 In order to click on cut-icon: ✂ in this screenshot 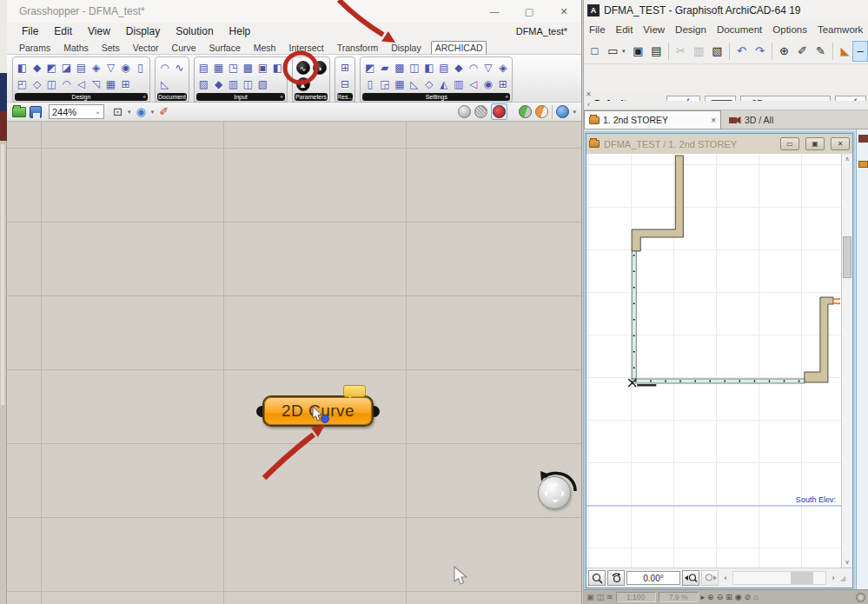, I will do `click(681, 51)`.